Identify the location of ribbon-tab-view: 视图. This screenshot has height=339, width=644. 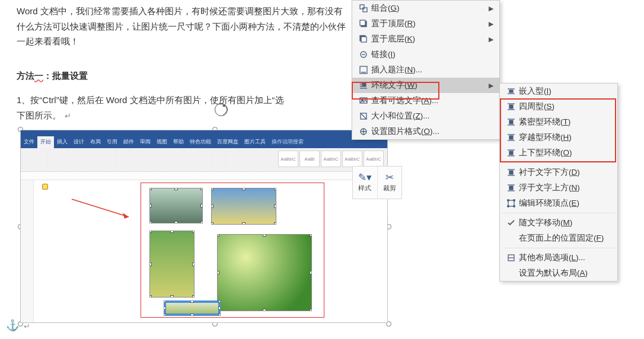
(162, 142).